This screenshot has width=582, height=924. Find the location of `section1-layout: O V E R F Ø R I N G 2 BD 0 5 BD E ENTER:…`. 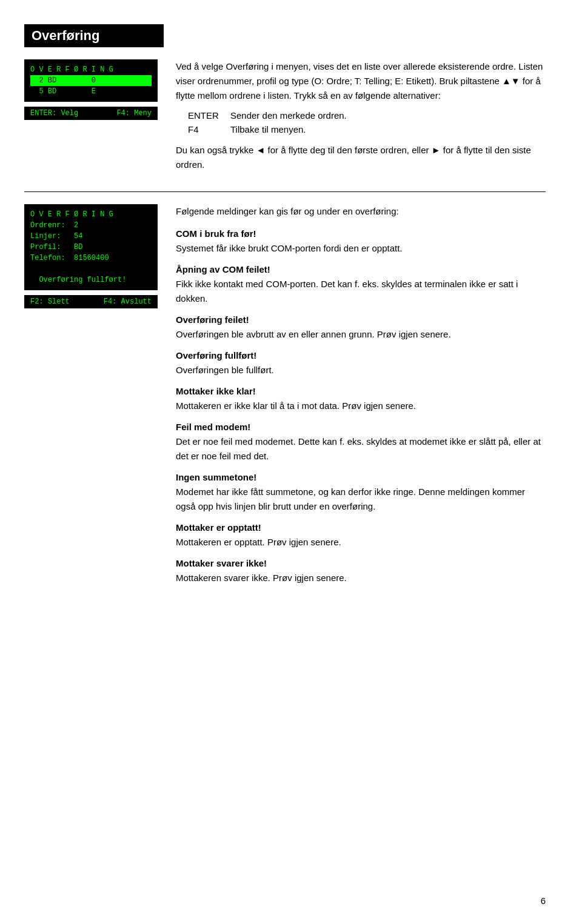

section1-layout: O V E R F Ø R I N G 2 BD 0 5 BD E ENTER:… is located at coordinates (285, 119).